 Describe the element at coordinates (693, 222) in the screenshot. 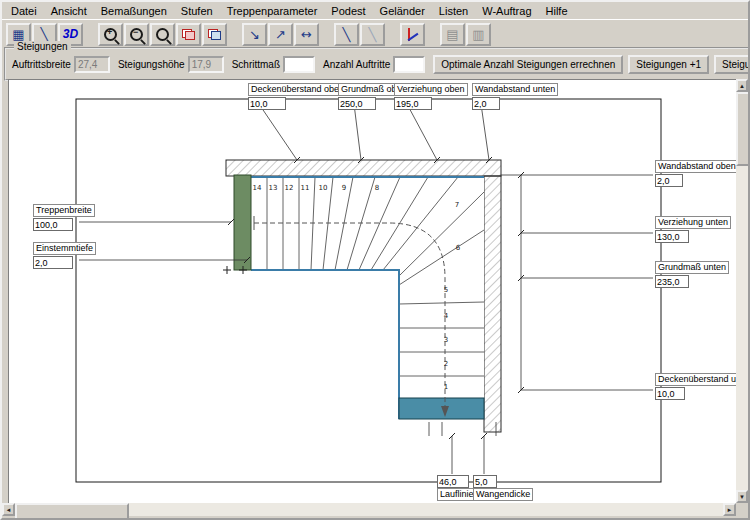

I see `verziehung-unten-label: Verziehung unten` at that location.